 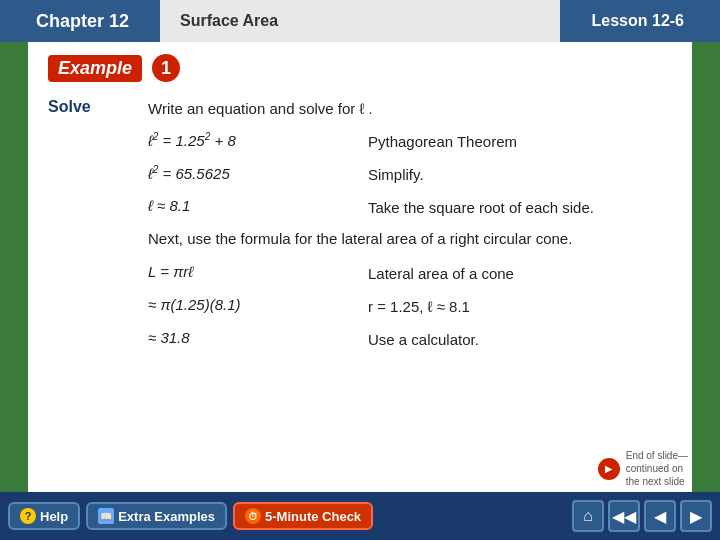 What do you see at coordinates (588, 516) in the screenshot?
I see `home-button: ⌂` at bounding box center [588, 516].